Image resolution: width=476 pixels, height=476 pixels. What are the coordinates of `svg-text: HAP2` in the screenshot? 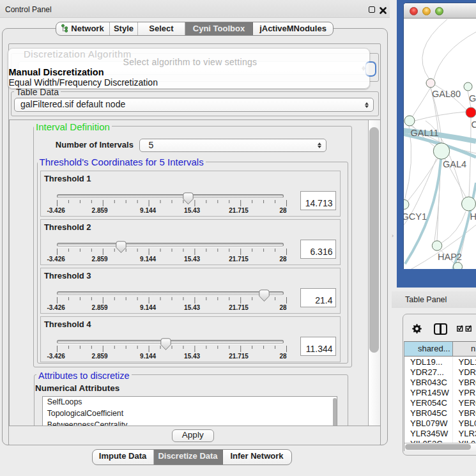 It's located at (450, 257).